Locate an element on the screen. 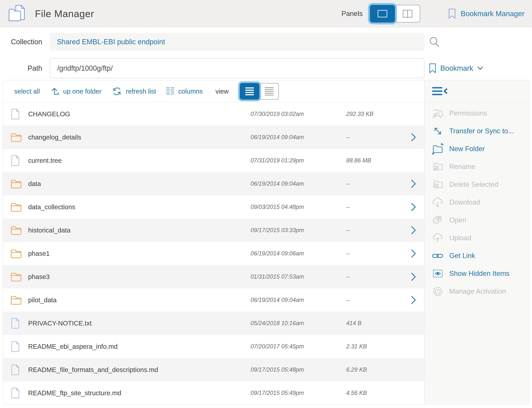  table-row: data_collections 09/03/2015 04:48pm – is located at coordinates (214, 207).